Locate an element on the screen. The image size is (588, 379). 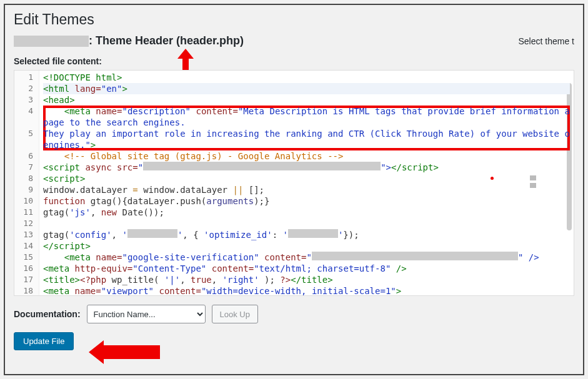
annotation-arrow-left-icon is located at coordinates (124, 352).